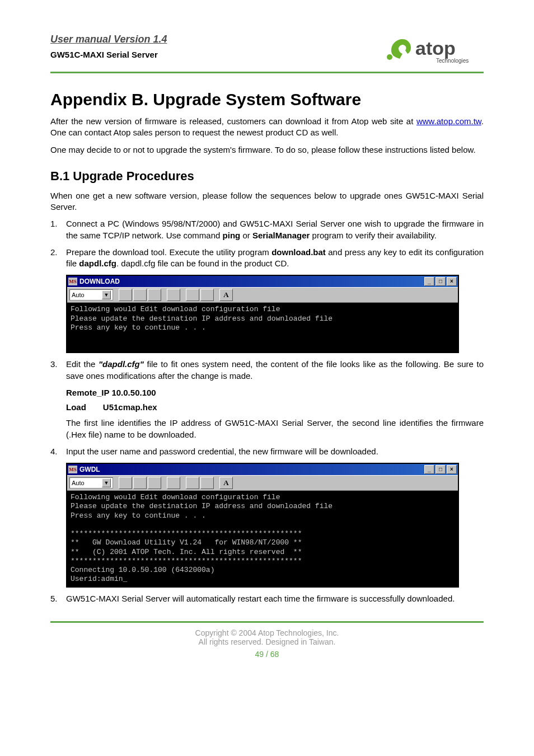  I want to click on subsection-heading: B.1 Upgrade Procedures, so click(267, 176).